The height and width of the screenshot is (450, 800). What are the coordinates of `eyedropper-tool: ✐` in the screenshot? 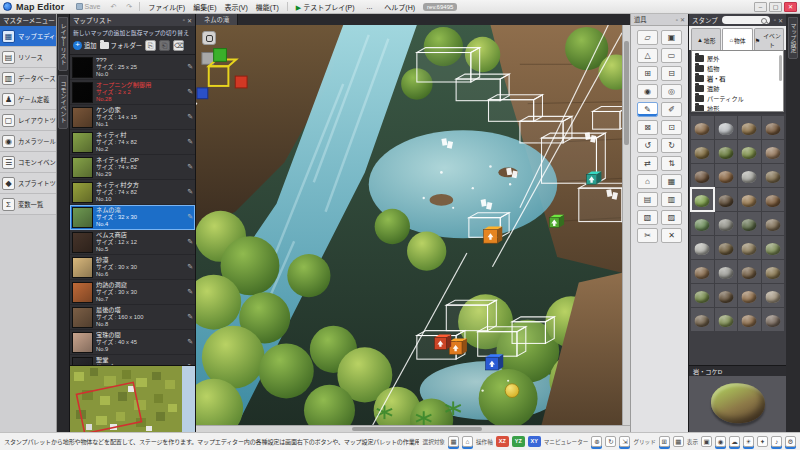 It's located at (672, 110).